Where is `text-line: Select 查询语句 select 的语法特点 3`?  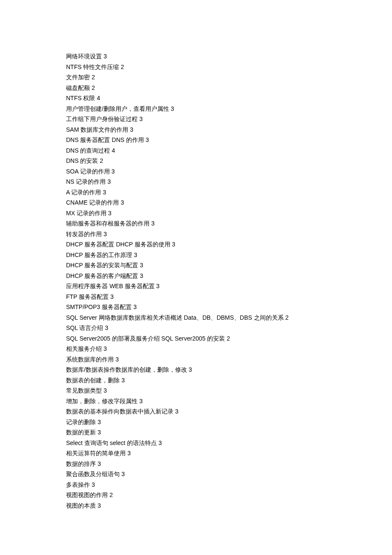
text-line: Select 查询语句 select 的语法特点 3 is located at coordinates (196, 443).